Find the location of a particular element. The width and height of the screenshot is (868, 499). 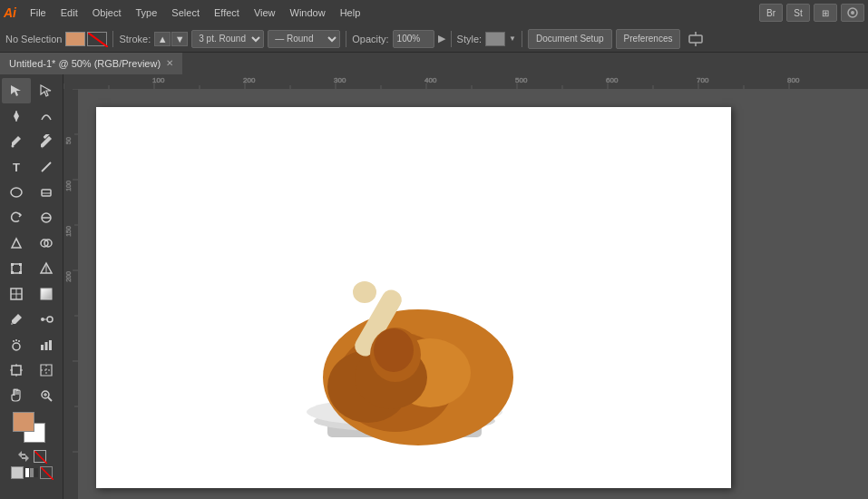

selection-tool-btn is located at coordinates (16, 91).